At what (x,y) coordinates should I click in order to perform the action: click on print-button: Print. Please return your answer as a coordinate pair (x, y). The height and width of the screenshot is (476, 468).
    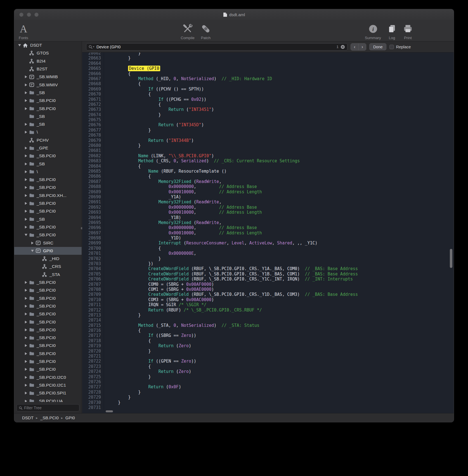
    Looking at the image, I should click on (408, 31).